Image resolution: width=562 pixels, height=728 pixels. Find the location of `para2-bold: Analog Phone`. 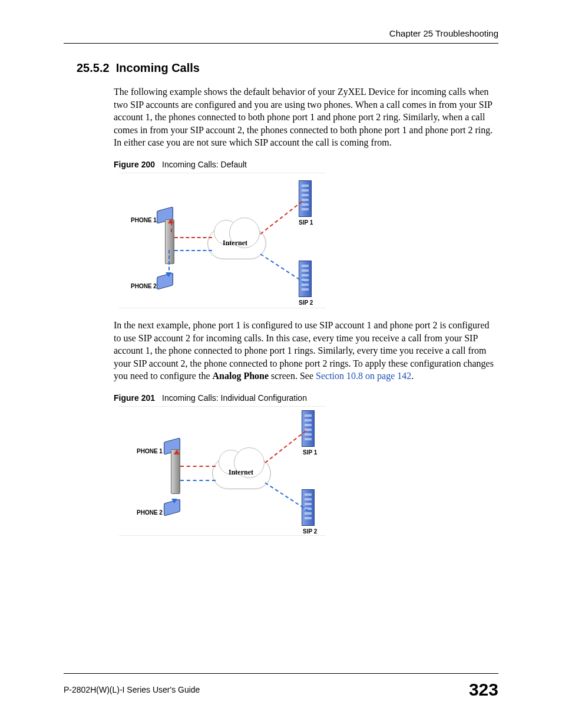

para2-bold: Analog Phone is located at coordinates (241, 376).